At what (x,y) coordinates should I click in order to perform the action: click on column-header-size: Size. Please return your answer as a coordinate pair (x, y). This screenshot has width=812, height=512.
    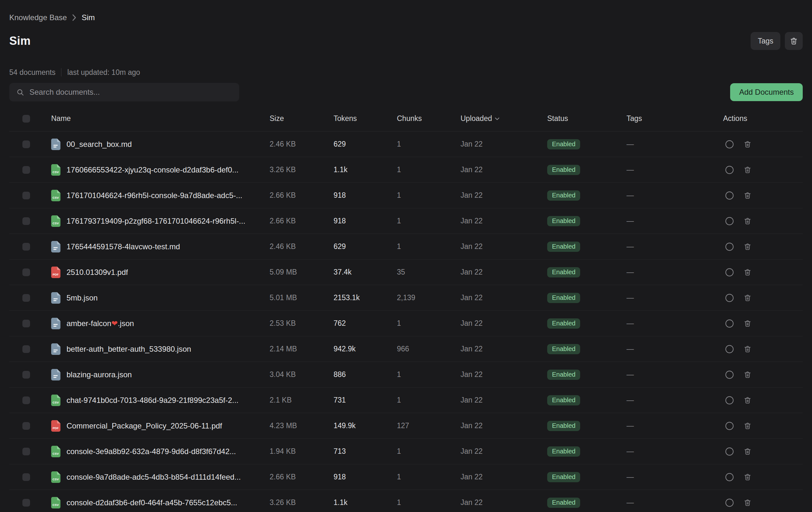
    Looking at the image, I should click on (301, 118).